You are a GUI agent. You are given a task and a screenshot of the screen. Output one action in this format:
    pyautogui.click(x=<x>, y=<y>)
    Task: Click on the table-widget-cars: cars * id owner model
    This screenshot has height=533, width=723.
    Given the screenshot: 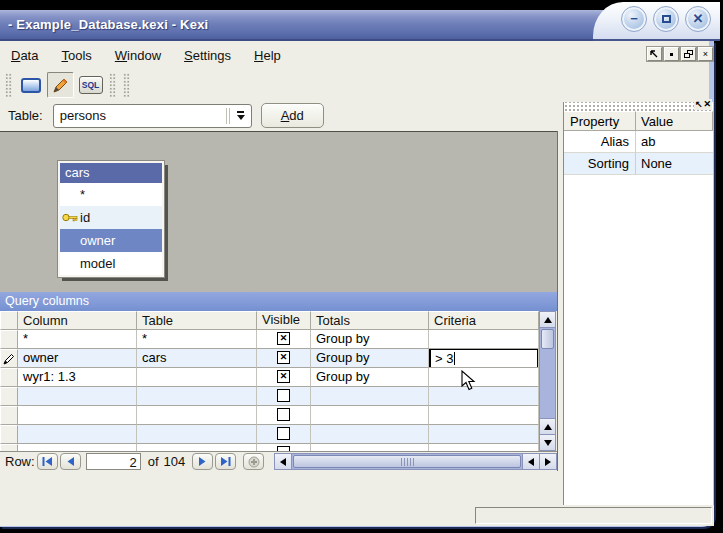 What is the action you would take?
    pyautogui.click(x=111, y=219)
    